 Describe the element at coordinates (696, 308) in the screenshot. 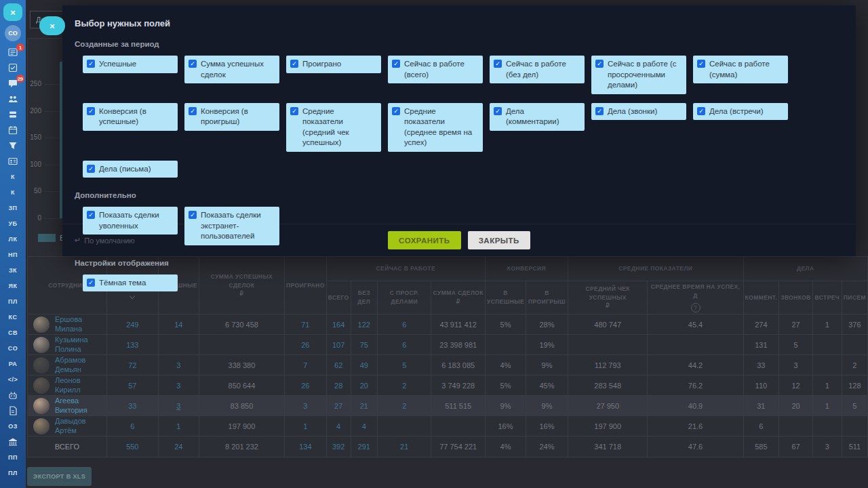

I see `help-icon: ?` at that location.